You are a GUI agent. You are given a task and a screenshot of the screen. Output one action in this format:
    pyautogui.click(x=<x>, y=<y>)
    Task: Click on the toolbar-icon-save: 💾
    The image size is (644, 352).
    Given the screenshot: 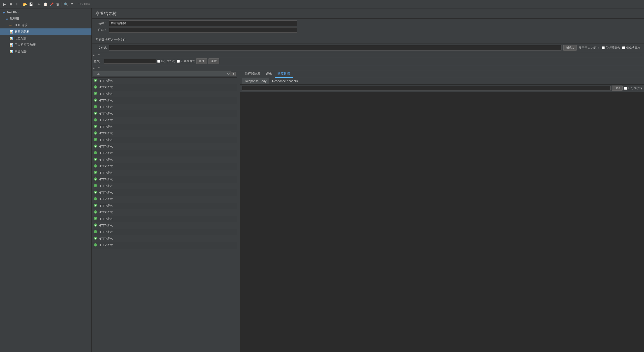 What is the action you would take?
    pyautogui.click(x=31, y=4)
    